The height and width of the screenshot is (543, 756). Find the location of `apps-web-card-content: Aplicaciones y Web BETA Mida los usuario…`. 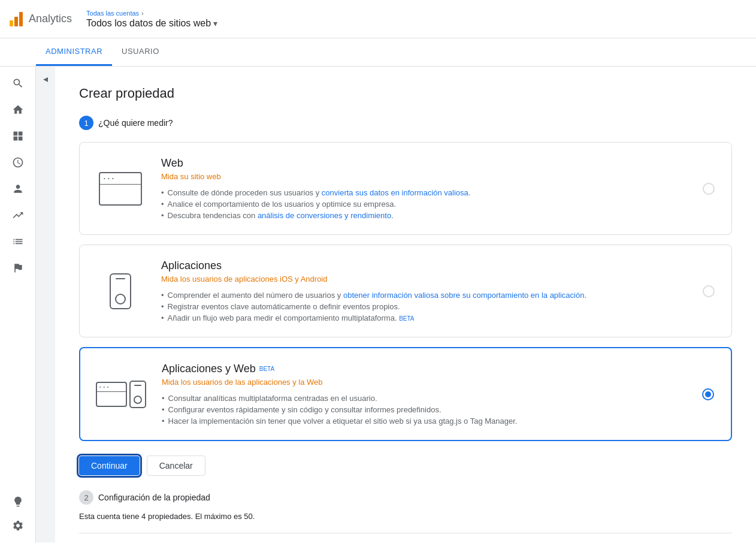

apps-web-card-content: Aplicaciones y Web BETA Mida los usuario… is located at coordinates (424, 394).